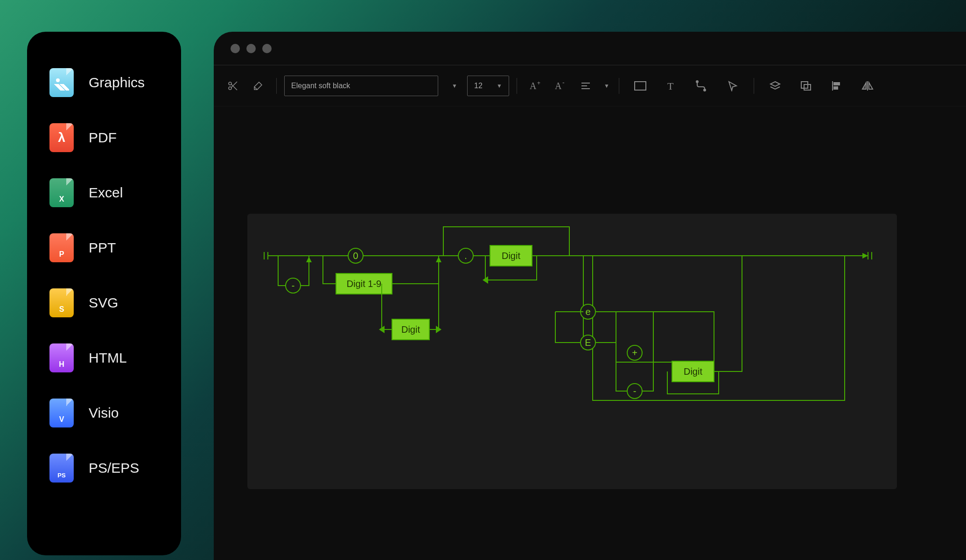 The height and width of the screenshot is (560, 966). Describe the element at coordinates (868, 86) in the screenshot. I see `flip-button` at that location.